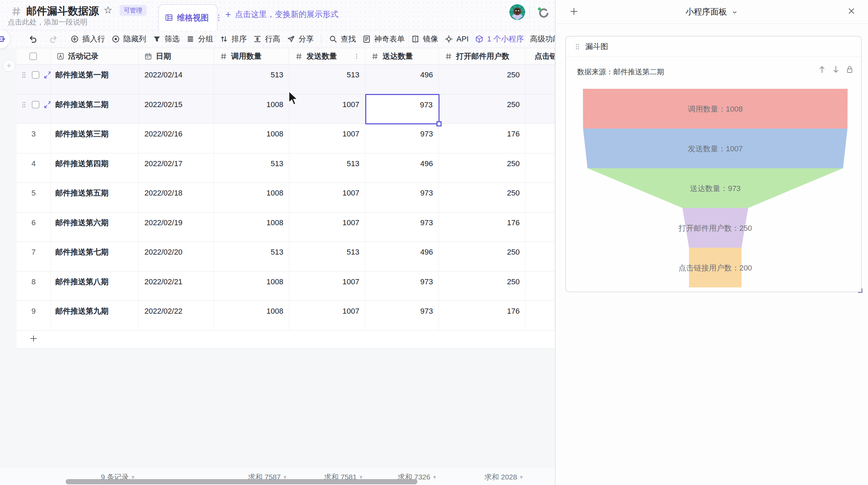 The height and width of the screenshot is (485, 868). I want to click on avatar, so click(517, 12).